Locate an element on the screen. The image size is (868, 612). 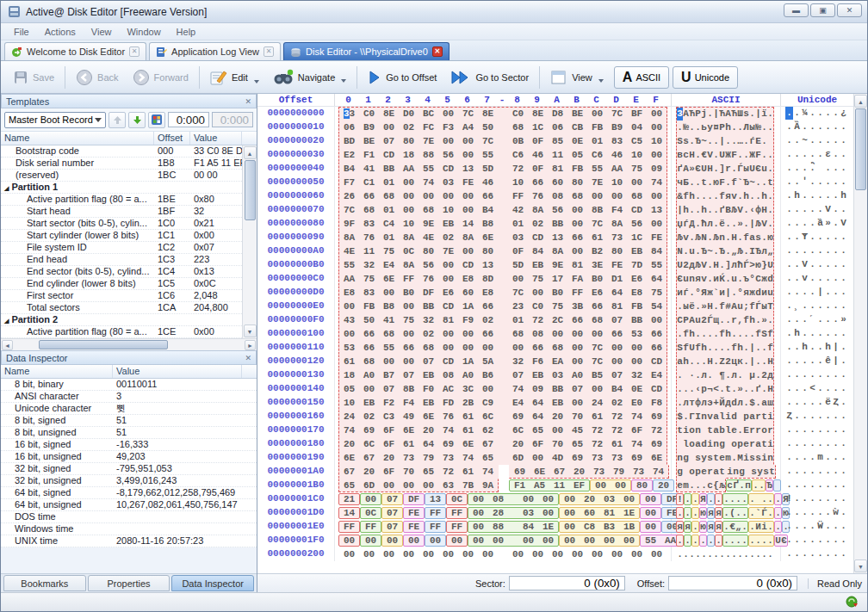
ascii-char: s is located at coordinates (758, 458).